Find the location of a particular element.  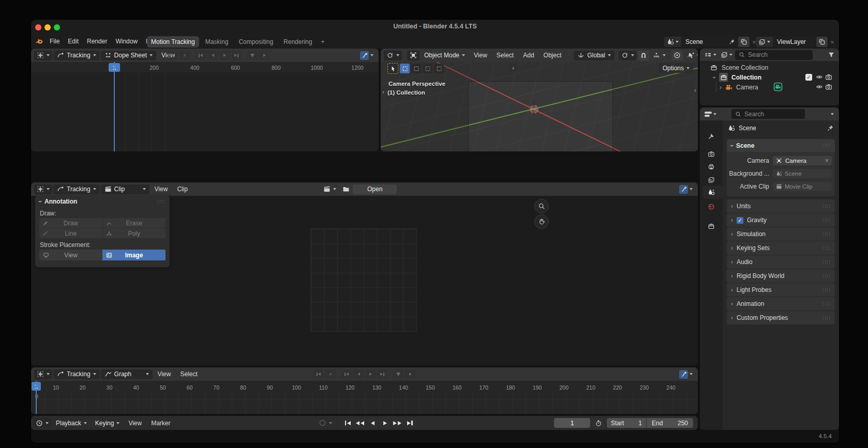

use-preview-range-button is located at coordinates (598, 423).